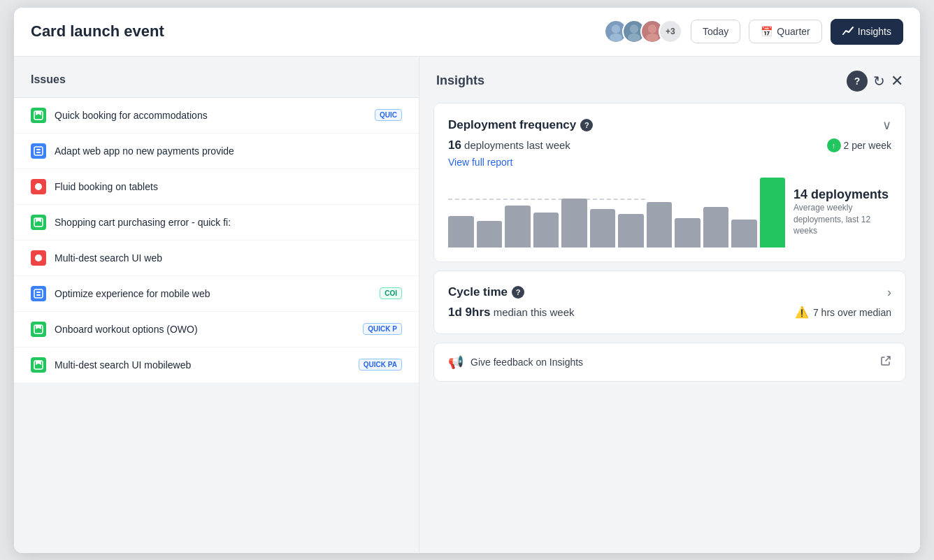 This screenshot has height=560, width=934. Describe the element at coordinates (98, 31) in the screenshot. I see `page-title: Card launch event` at that location.